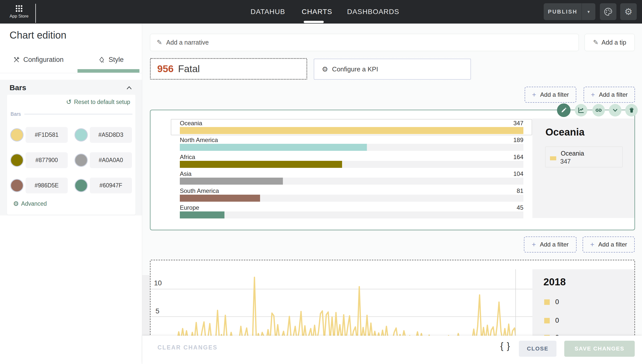  What do you see at coordinates (69, 102) in the screenshot?
I see `reset-icon: ↺` at bounding box center [69, 102].